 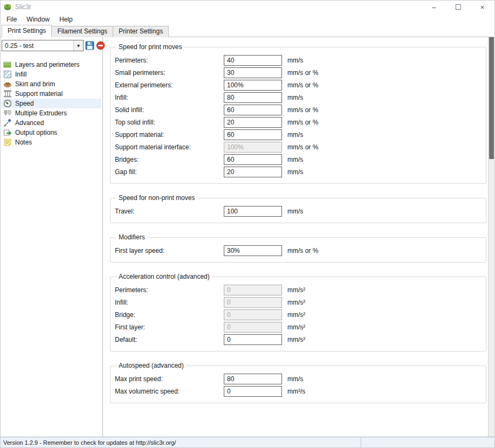 I want to click on solid-infill-input, so click(x=253, y=110).